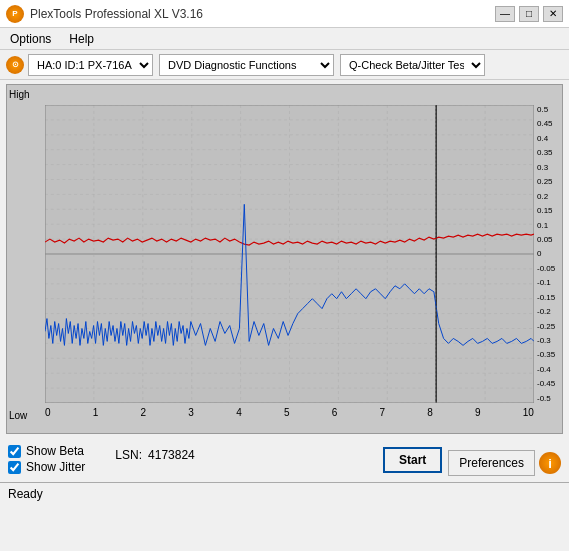  What do you see at coordinates (528, 412) in the screenshot?
I see `x-label-10: 10` at bounding box center [528, 412].